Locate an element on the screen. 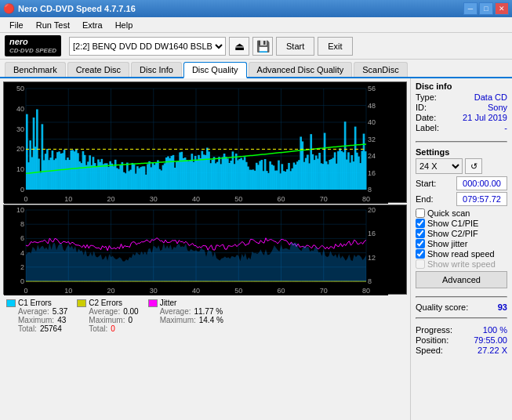 The height and width of the screenshot is (420, 512). disc-type-label: Type: is located at coordinates (427, 97).